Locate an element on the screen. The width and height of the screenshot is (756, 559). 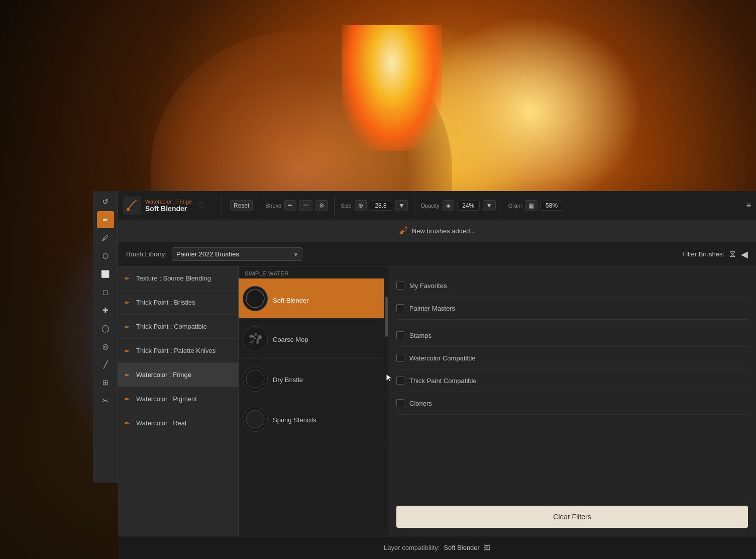
notification-text: New brushes added... is located at coordinates (444, 231).